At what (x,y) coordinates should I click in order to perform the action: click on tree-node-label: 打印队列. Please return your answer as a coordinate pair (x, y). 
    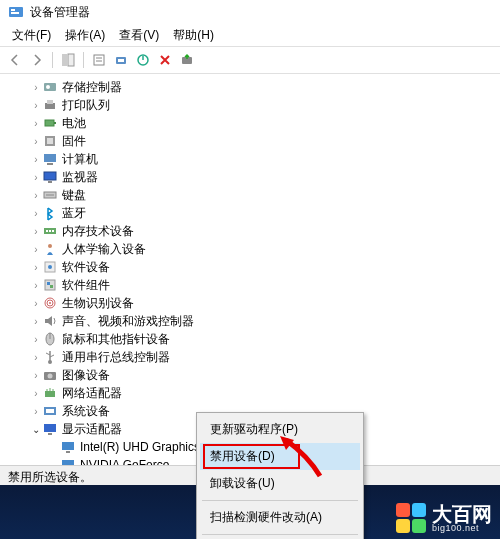
    Looking at the image, I should click on (86, 106).